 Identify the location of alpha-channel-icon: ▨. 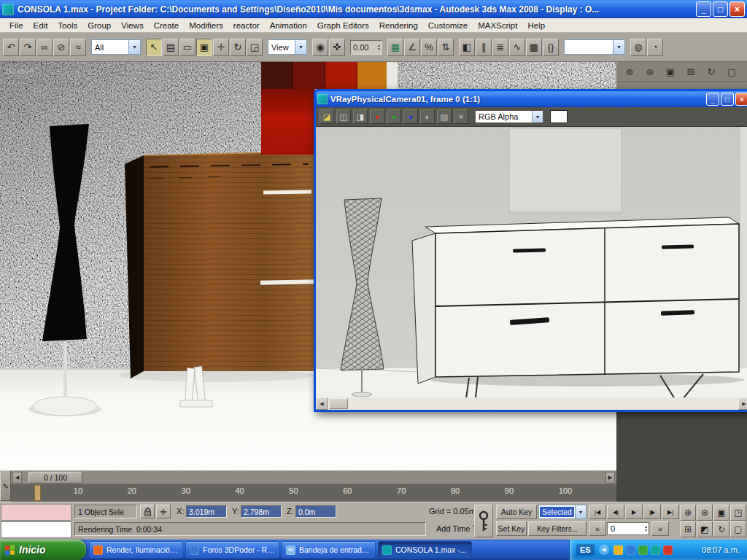
(444, 117).